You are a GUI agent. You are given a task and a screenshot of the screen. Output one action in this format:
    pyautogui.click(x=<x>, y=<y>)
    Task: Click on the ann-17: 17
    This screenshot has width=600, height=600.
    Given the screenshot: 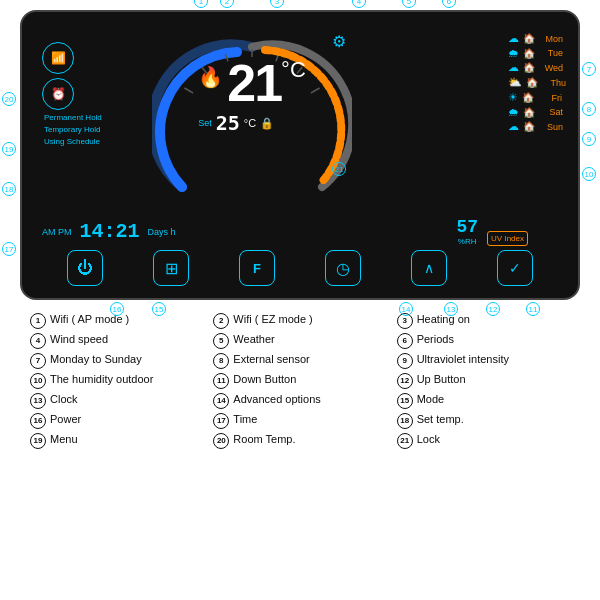 What is the action you would take?
    pyautogui.click(x=9, y=249)
    